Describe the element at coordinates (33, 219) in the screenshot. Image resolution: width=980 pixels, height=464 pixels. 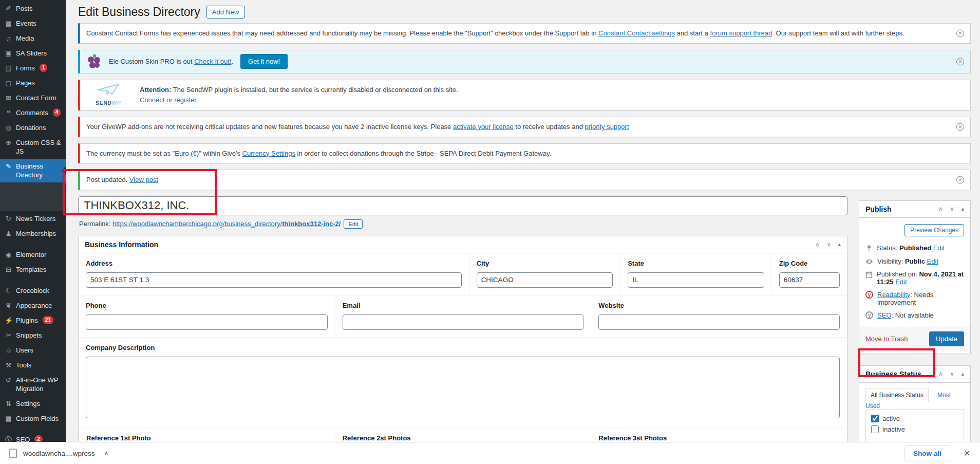
I see `sidebar-item-news-tickers: ↻ News Tickers` at that location.